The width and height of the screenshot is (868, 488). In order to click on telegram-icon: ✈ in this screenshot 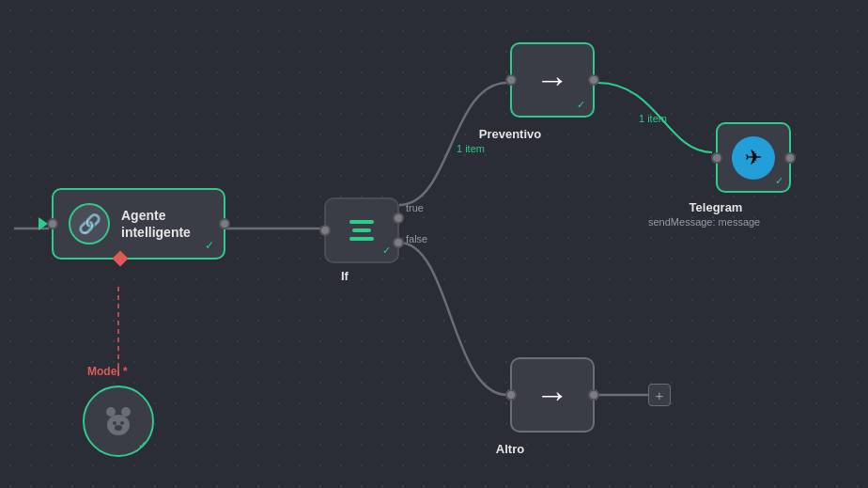, I will do `click(753, 158)`.